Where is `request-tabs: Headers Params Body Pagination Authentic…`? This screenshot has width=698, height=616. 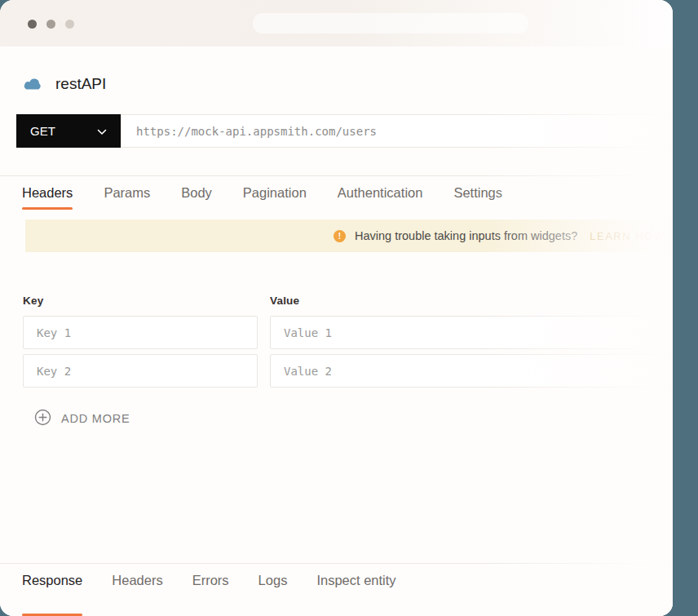
request-tabs: Headers Params Body Pagination Authentic… is located at coordinates (336, 193).